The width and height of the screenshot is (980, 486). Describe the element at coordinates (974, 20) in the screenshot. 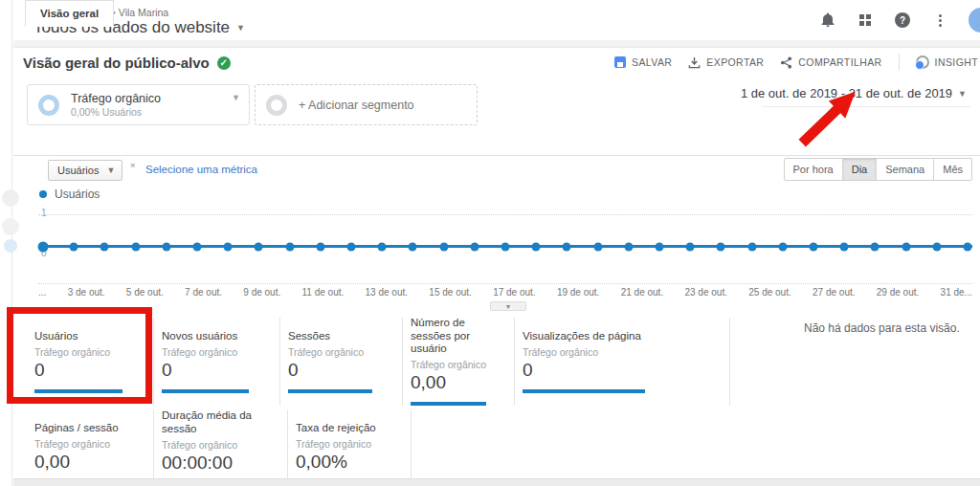

I see `account-avatar` at that location.